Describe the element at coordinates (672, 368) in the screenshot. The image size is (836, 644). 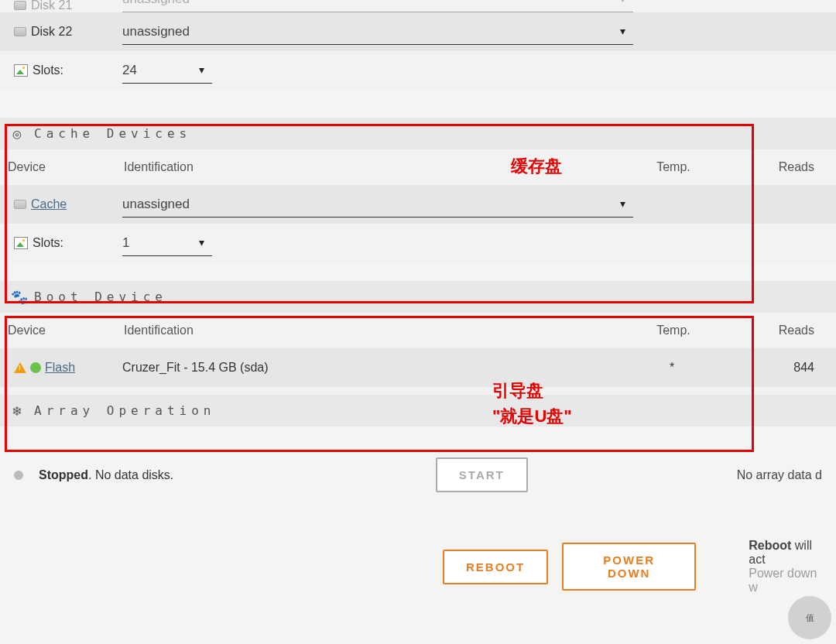
I see `flash-temp: *` at that location.